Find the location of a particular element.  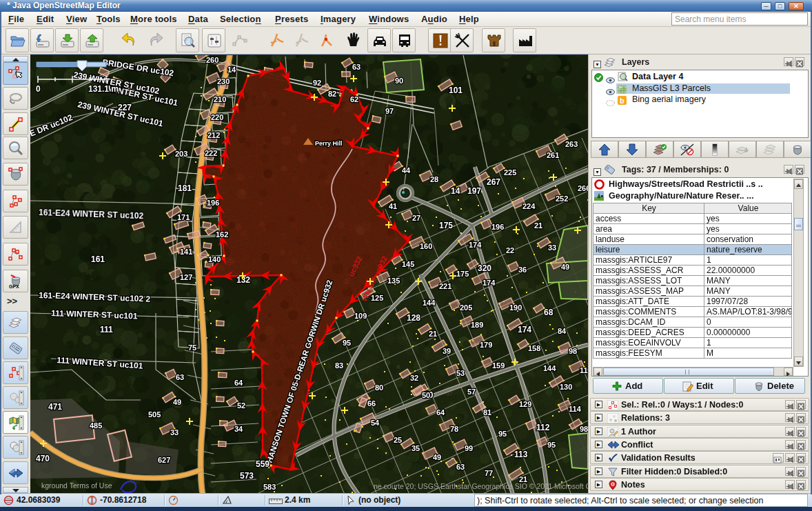

svg-text: 83 is located at coordinates (339, 365).